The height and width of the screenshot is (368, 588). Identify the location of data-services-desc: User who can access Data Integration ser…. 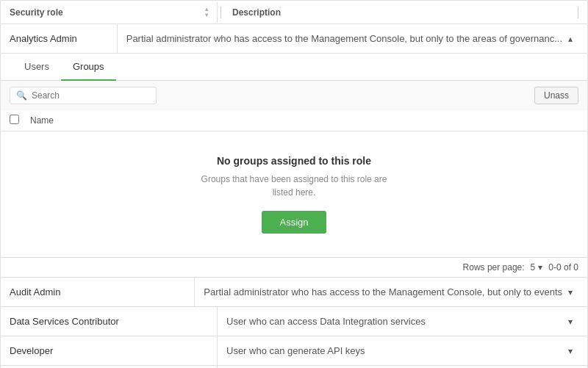
(403, 322).